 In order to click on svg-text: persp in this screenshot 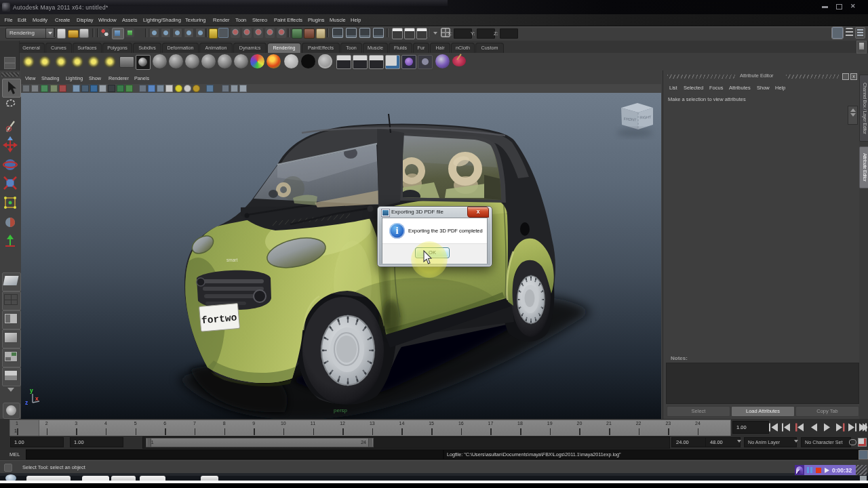, I will do `click(340, 411)`.